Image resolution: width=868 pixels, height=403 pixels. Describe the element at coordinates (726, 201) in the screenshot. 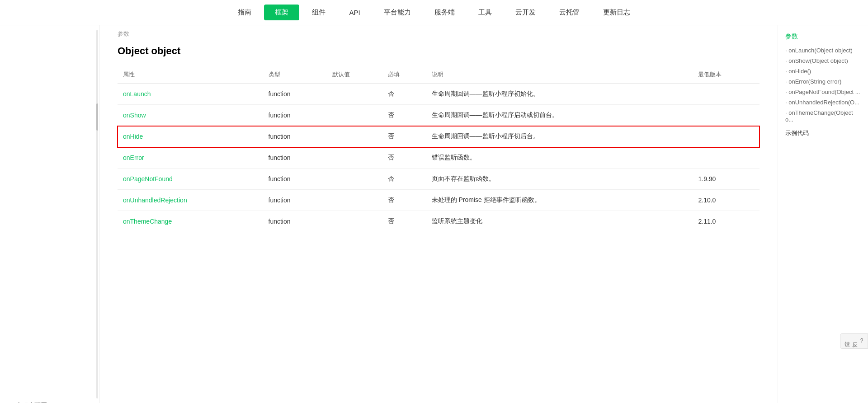

I see `cell-version: 2.10.0` at that location.